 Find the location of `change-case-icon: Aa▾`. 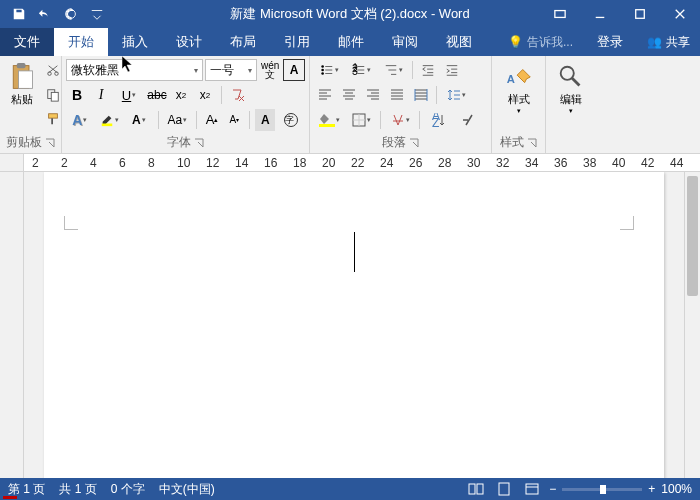

change-case-icon: Aa▾ is located at coordinates (178, 120).